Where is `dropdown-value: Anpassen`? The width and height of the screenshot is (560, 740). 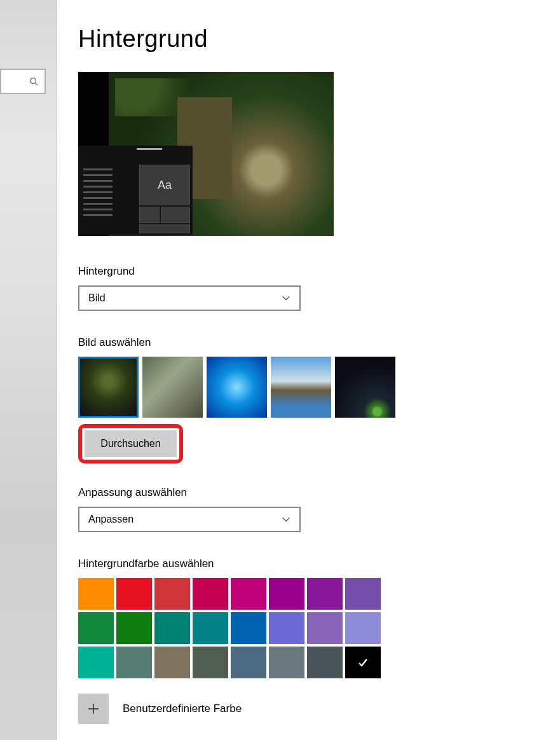 dropdown-value: Anpassen is located at coordinates (111, 519).